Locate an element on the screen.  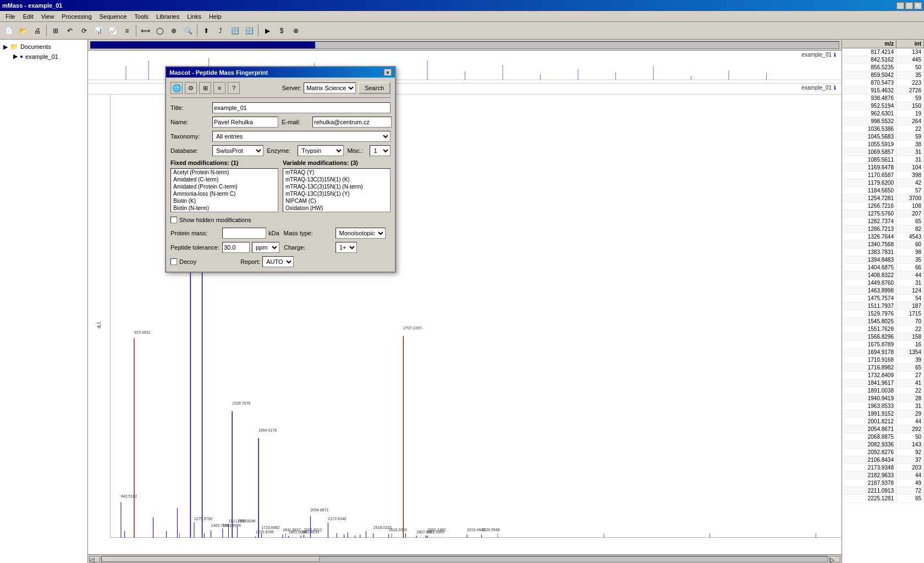
peptide-tol-input is located at coordinates (236, 247).